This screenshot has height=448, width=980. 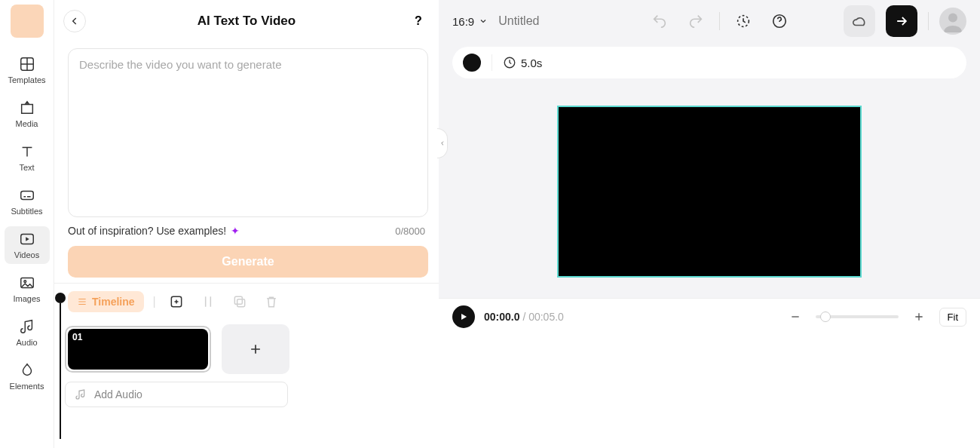 What do you see at coordinates (953, 21) in the screenshot?
I see `user-avatar` at bounding box center [953, 21].